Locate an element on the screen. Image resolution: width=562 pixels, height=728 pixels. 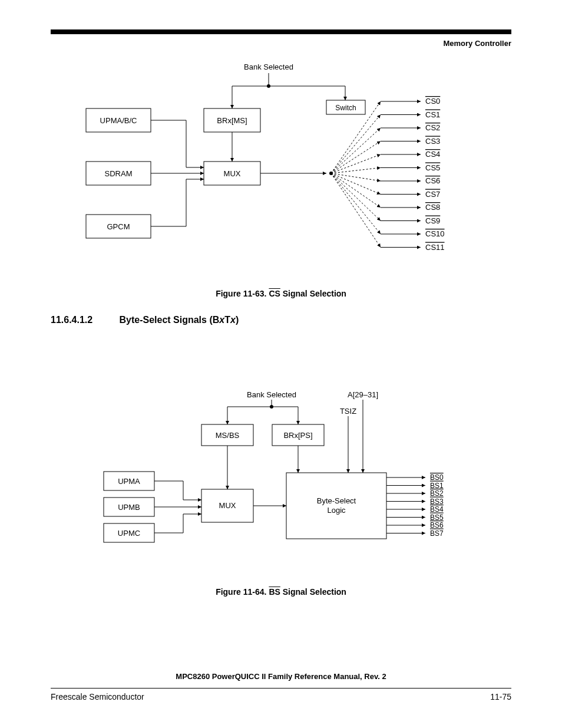
svg-text: UPMB is located at coordinates (129, 507).